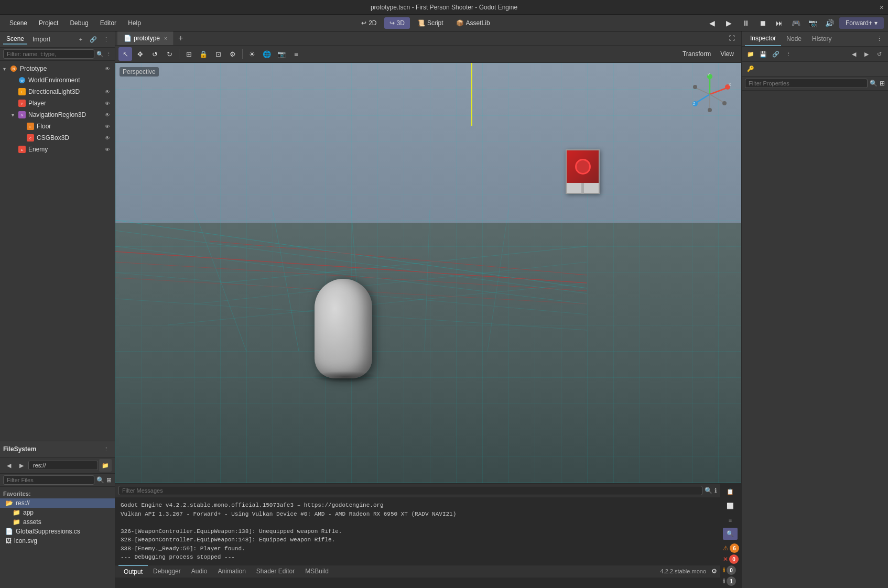 The width and height of the screenshot is (888, 588). I want to click on inspector-sort-icon: ⊞, so click(882, 83).